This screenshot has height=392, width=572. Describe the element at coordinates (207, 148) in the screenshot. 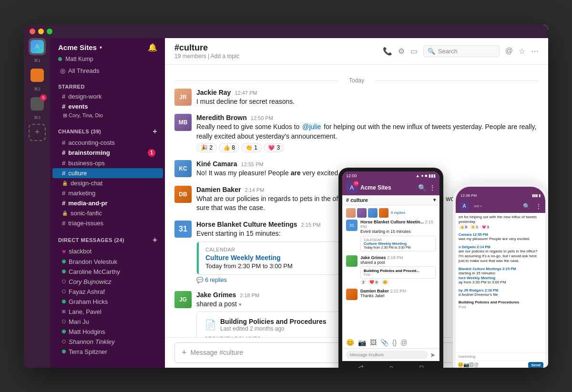

I see `reaction-tada: 🎉 2` at that location.